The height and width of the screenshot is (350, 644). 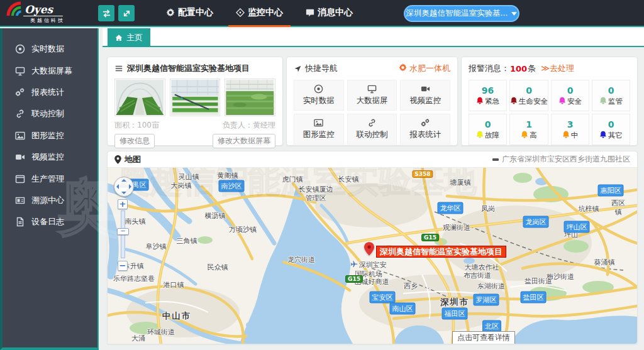 What do you see at coordinates (488, 129) in the screenshot?
I see `alarm-tile-4: 0 故障` at bounding box center [488, 129].